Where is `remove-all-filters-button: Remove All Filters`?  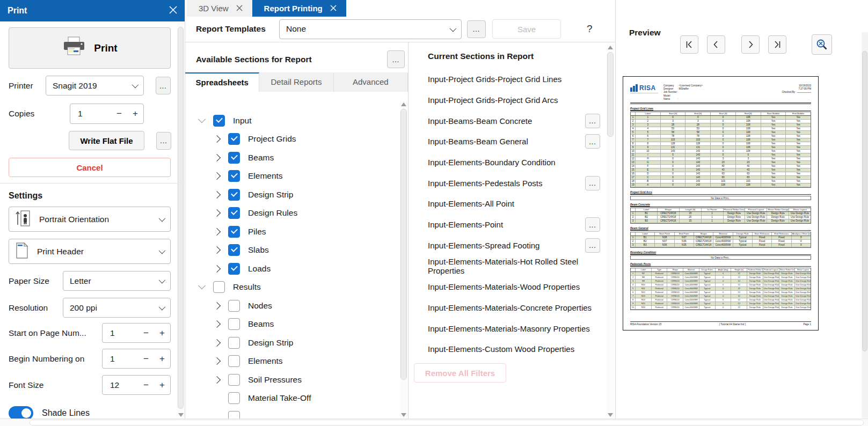 remove-all-filters-button: Remove All Filters is located at coordinates (460, 373).